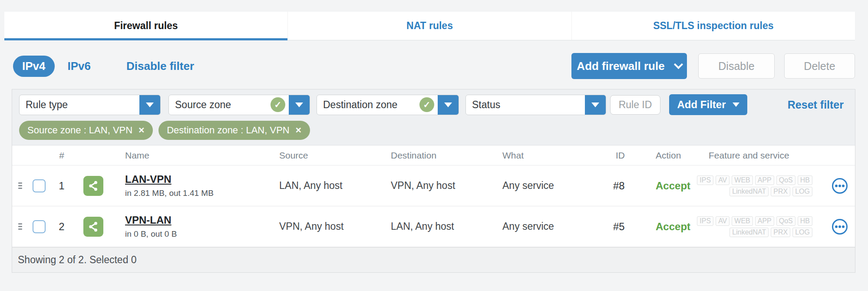  Describe the element at coordinates (818, 105) in the screenshot. I see `reset-filter-link: Reset filter` at that location.